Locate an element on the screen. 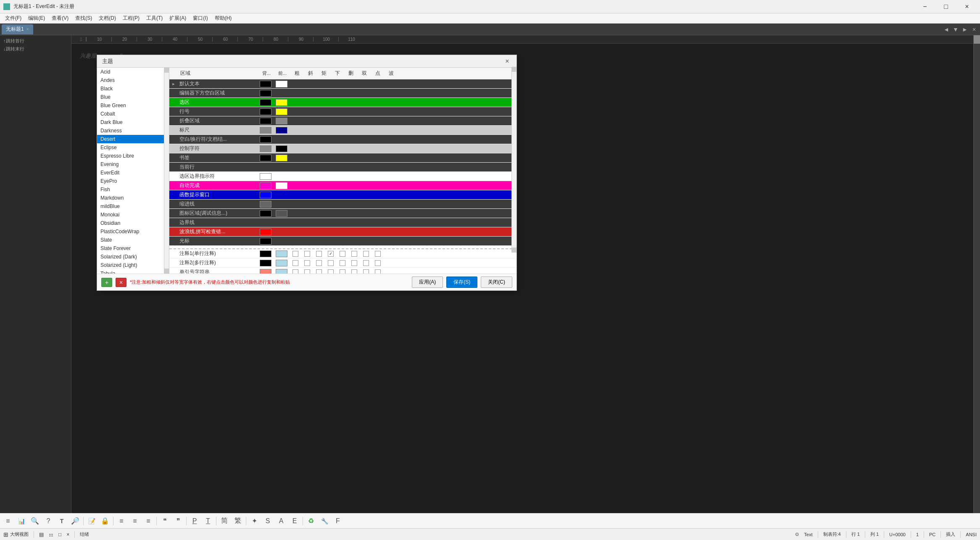 The height and width of the screenshot is (540, 980). swatch-bg-iconarea is located at coordinates (266, 213).